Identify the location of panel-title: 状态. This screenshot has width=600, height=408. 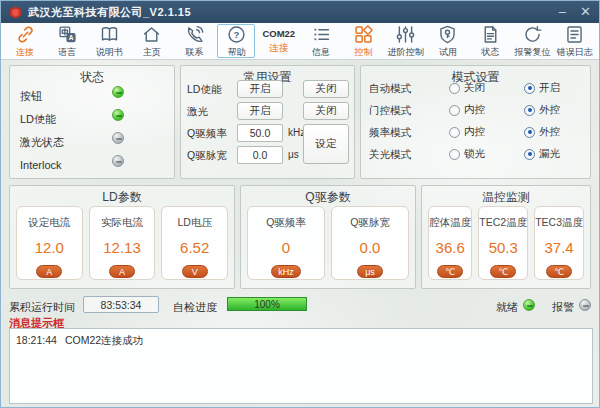
(92, 76).